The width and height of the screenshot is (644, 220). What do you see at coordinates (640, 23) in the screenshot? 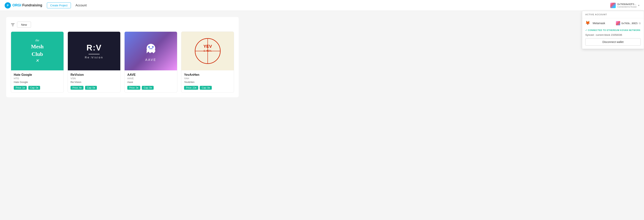
I see `copy-icon: ⧉` at bounding box center [640, 23].